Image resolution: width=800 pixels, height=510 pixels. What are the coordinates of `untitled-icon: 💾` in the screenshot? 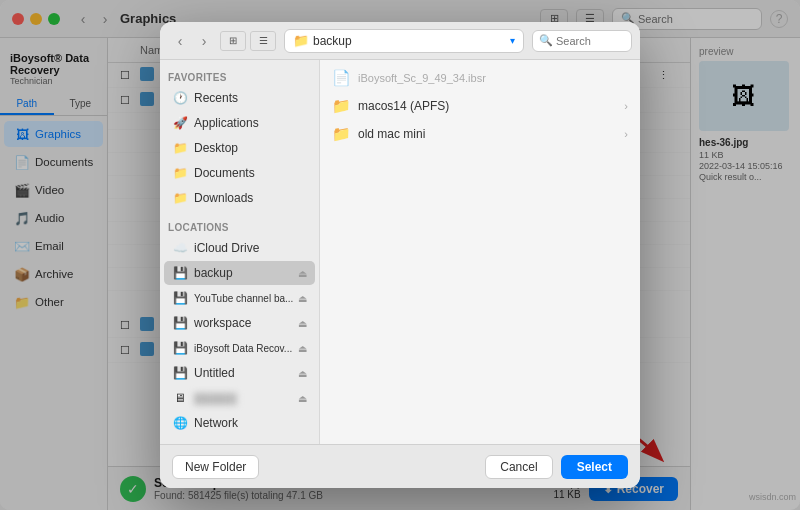 It's located at (180, 373).